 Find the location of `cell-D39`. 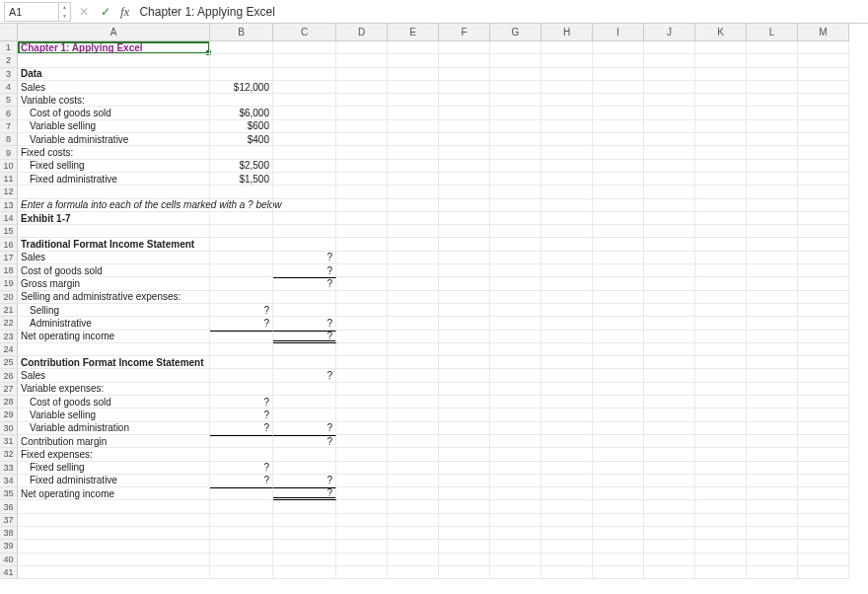

cell-D39 is located at coordinates (362, 547).